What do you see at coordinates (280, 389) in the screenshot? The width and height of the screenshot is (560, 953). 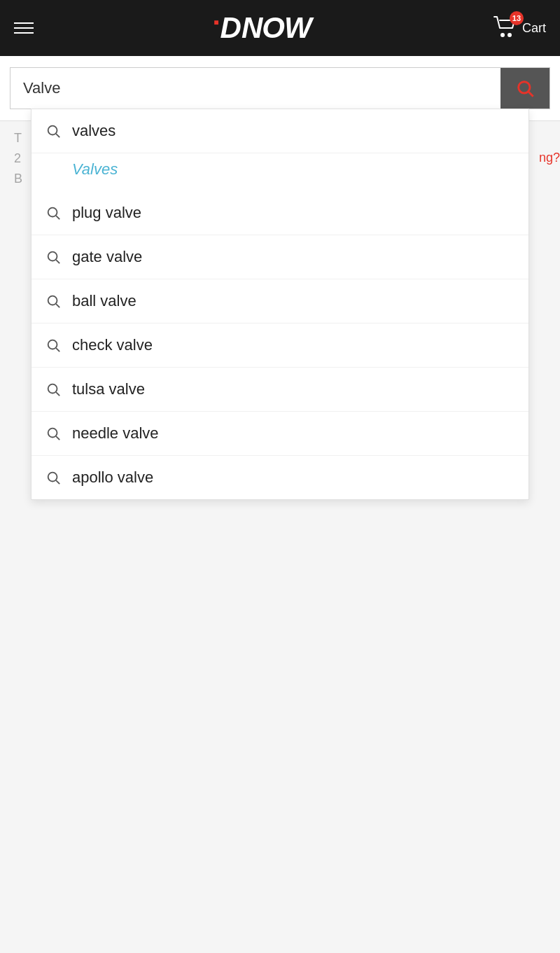 I see `dropdown-item-tulsa-valve: tulsa valve` at bounding box center [280, 389].